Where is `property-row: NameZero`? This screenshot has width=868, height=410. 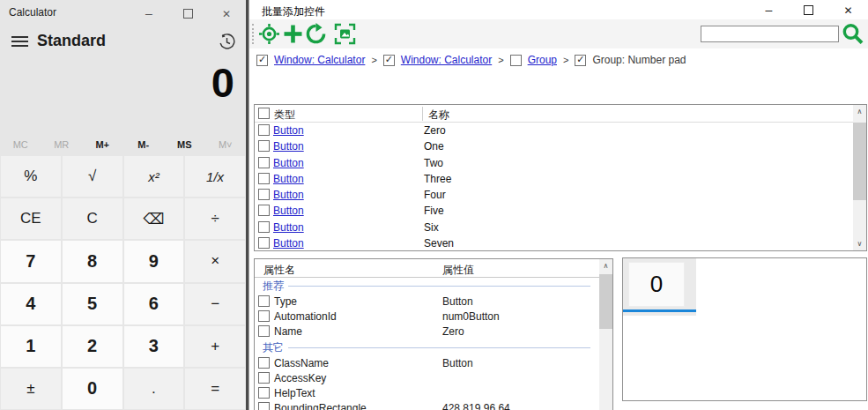 property-row: NameZero is located at coordinates (427, 332).